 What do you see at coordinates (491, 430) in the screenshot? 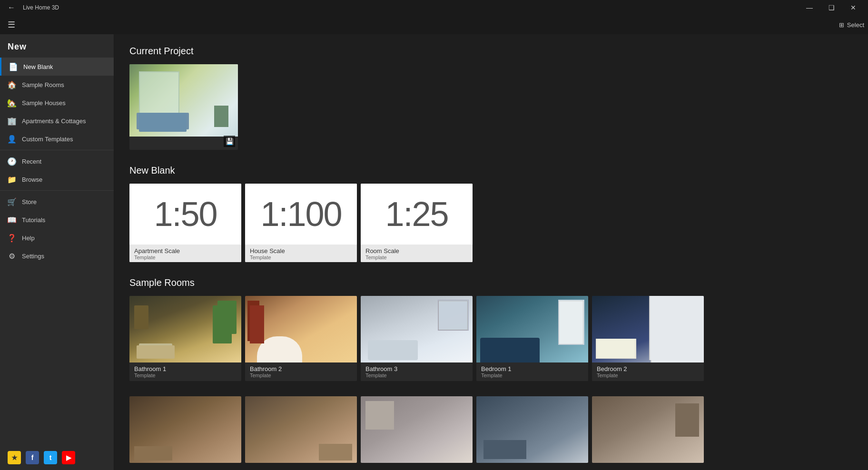
I see `sample-rooms-bottom-row` at bounding box center [491, 430].